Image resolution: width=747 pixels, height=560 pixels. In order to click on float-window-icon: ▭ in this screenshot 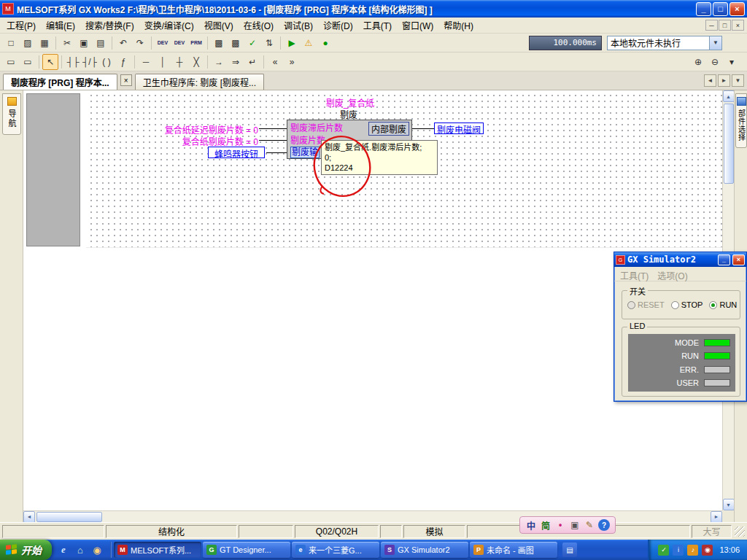, I will do `click(28, 62)`.